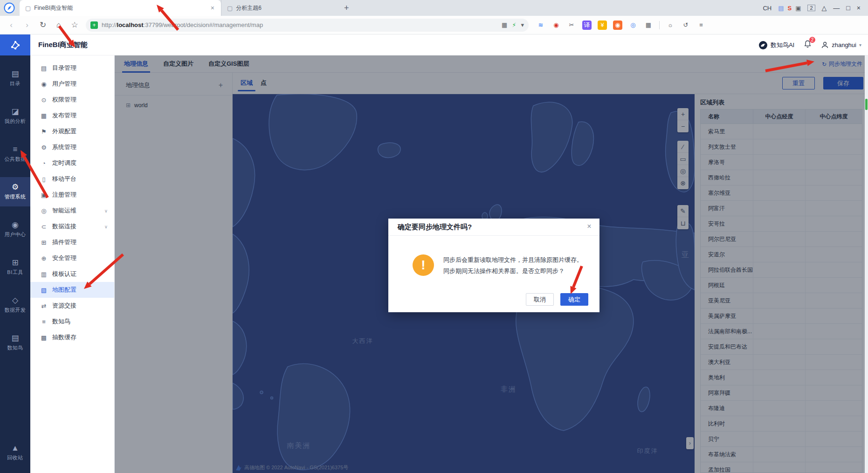  Describe the element at coordinates (72, 195) in the screenshot. I see `menu-item-注册管理: ▣注册管理` at that location.